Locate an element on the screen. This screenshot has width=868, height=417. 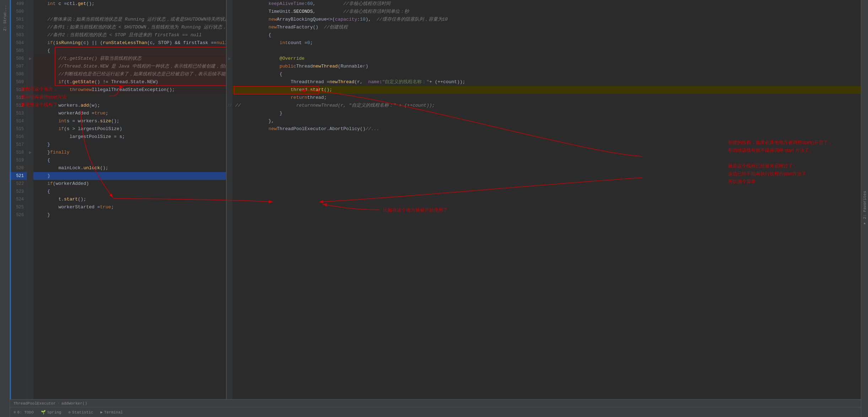
code-line-521: } is located at coordinates (130, 176).